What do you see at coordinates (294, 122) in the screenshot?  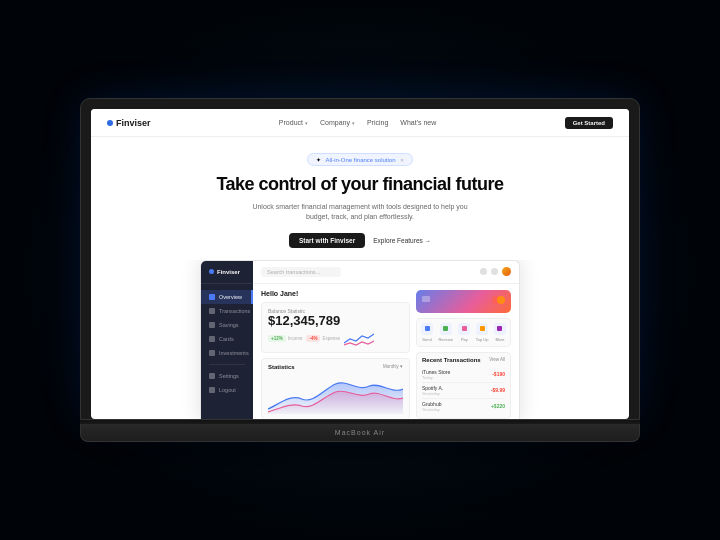 I see `nav-product: Product ▾` at bounding box center [294, 122].